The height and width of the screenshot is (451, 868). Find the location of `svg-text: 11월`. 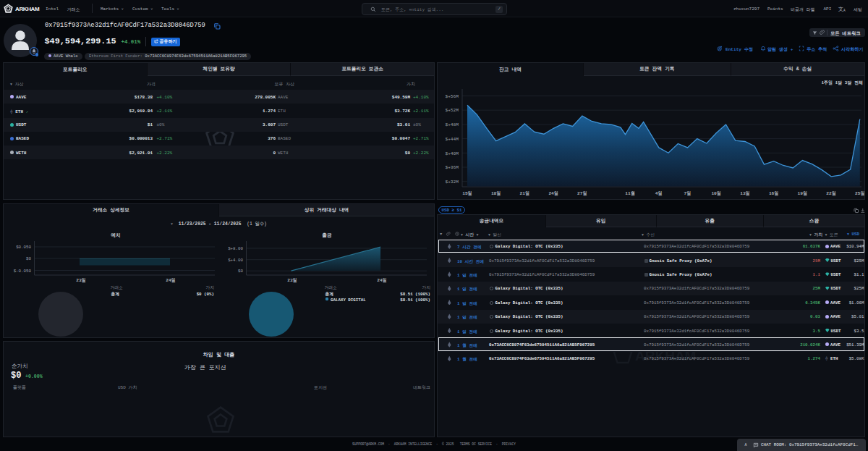

svg-text: 11월 is located at coordinates (630, 194).